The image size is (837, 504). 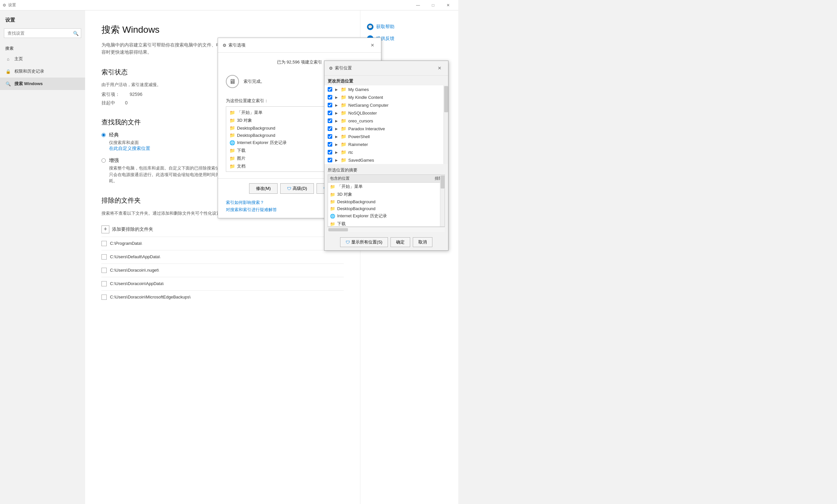 I want to click on summary-item-5: 📁 下载, so click(x=387, y=223).